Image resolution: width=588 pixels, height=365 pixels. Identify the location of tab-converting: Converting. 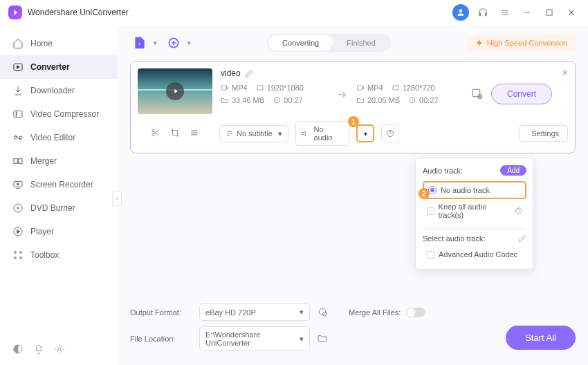
(300, 43).